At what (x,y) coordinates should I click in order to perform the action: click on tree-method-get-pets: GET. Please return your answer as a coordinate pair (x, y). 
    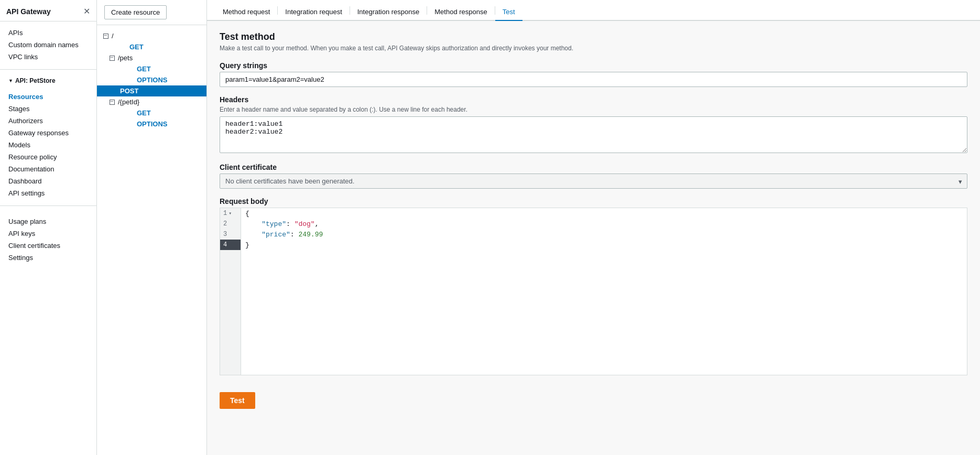
    Looking at the image, I should click on (152, 69).